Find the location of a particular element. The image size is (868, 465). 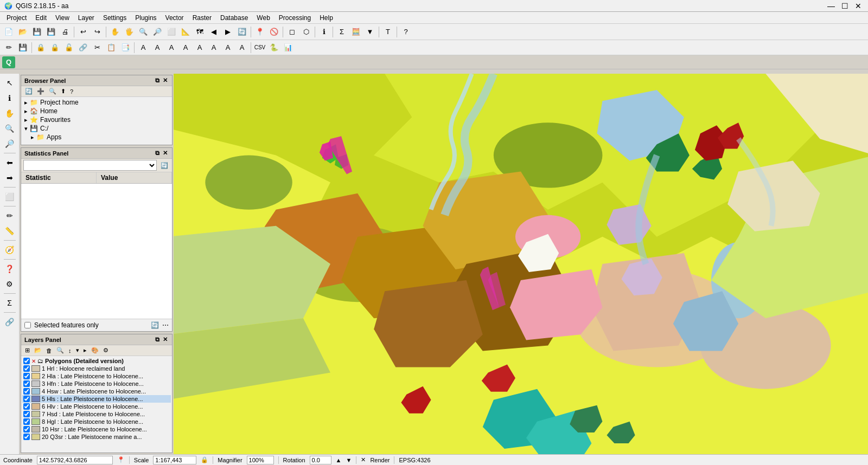

save-as-btn: 💾 is located at coordinates (51, 32).